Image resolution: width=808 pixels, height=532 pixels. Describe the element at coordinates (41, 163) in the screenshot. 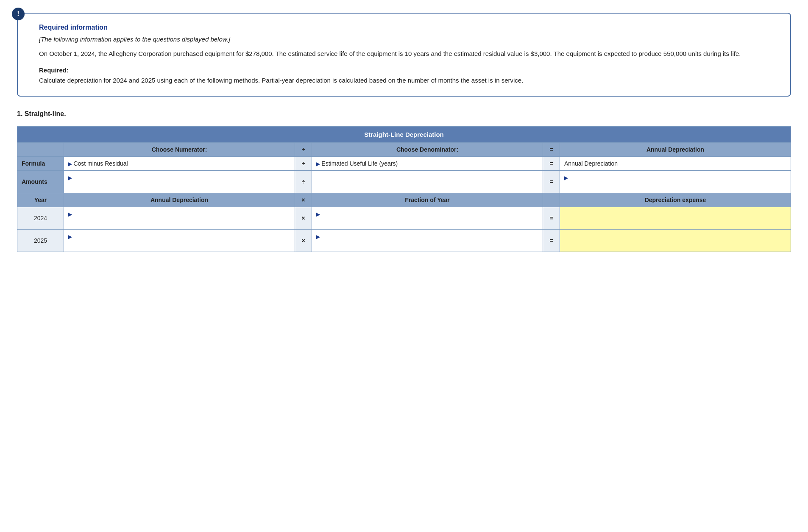

I see `formula-row-label: Formula` at that location.